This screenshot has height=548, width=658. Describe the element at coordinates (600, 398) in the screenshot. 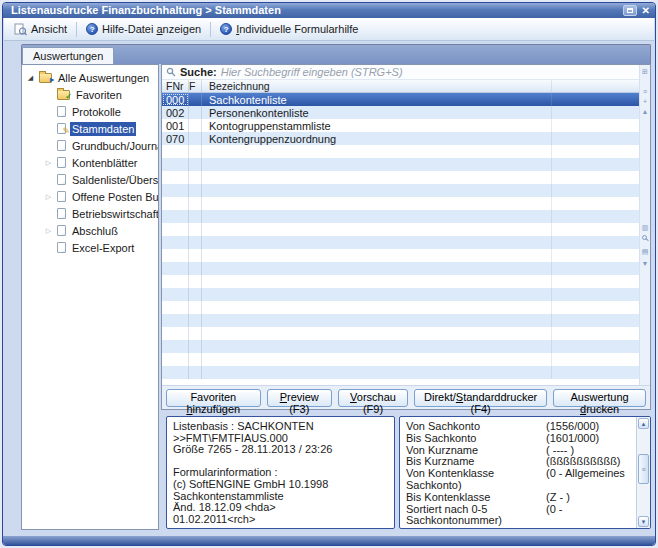

I see `print-report-button: Auswertung drucken` at that location.